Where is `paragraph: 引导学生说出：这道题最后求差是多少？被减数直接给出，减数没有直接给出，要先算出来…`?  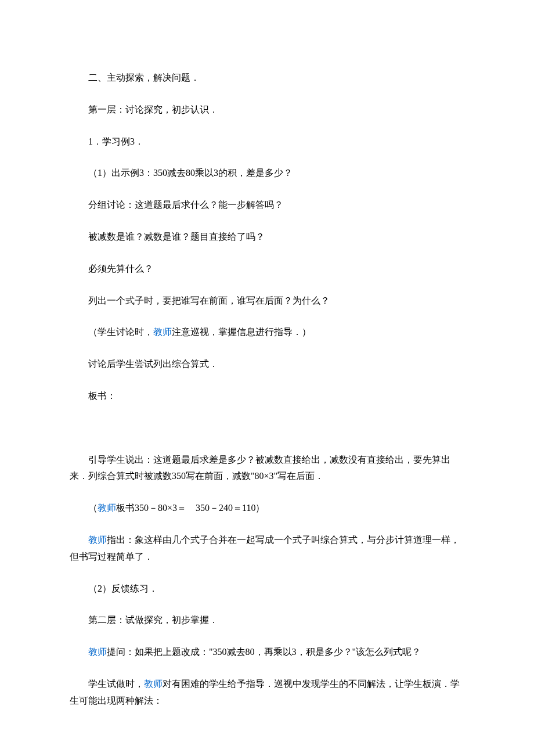
paragraph: 引导学生说出：这道题最后求差是多少？被减数直接给出，减数没有直接给出，要先算出来… is located at coordinates (267, 469).